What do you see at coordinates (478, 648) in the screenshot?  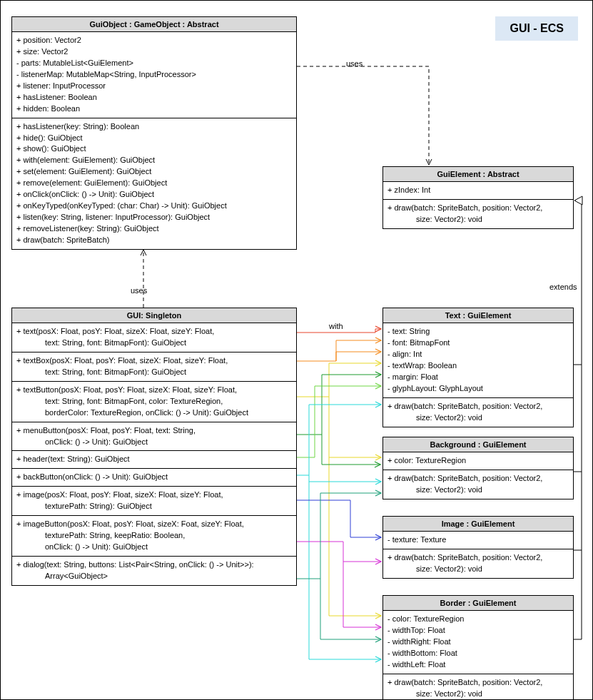 I see `class-border: Border : GuiElement - color: TextureRegi…` at bounding box center [478, 648].